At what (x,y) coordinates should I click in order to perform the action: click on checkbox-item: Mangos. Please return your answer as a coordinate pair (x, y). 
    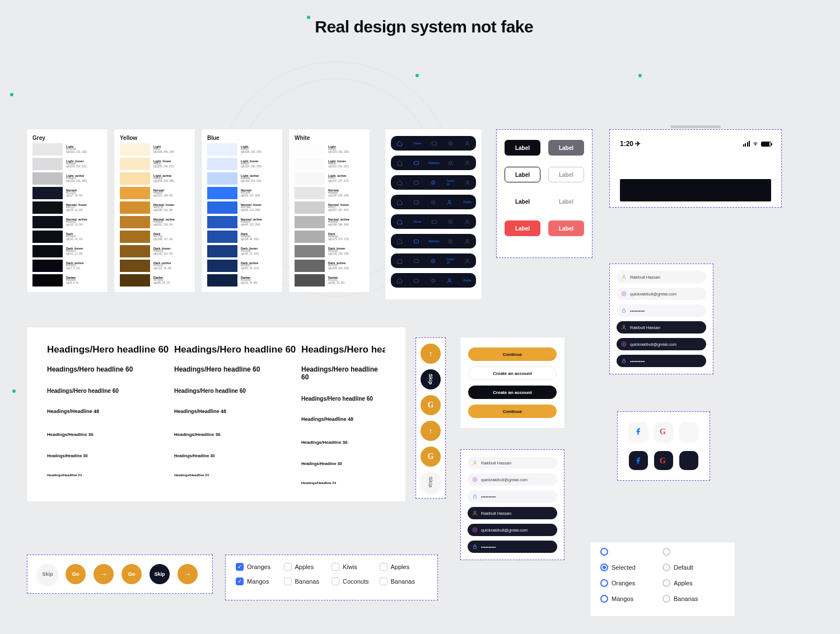
    Looking at the image, I should click on (260, 581).